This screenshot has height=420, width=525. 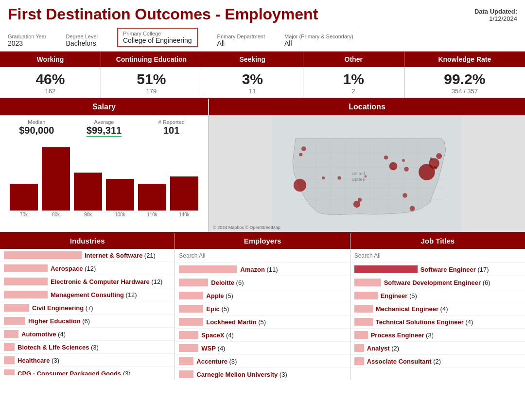 What do you see at coordinates (438, 283) in the screenshot?
I see `list-item: Software Development Engineer (6)` at bounding box center [438, 283].